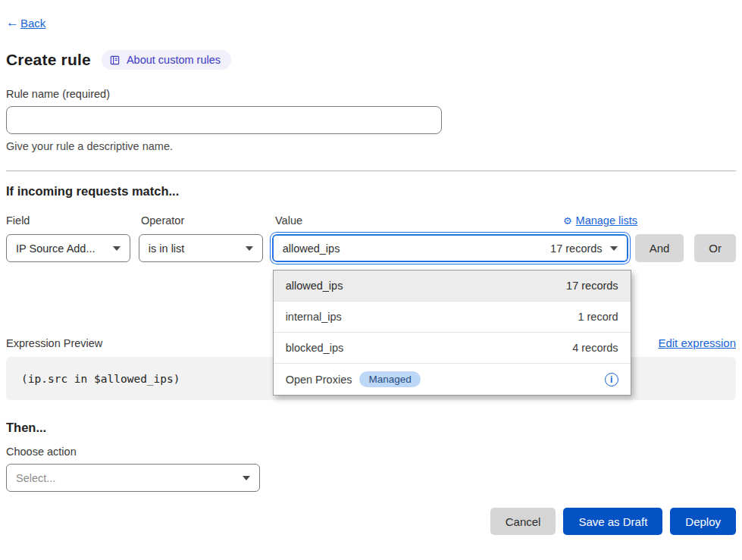 The width and height of the screenshot is (742, 560). What do you see at coordinates (371, 221) in the screenshot?
I see `condition-labels-row: Field Operator Value ⚙ Manage lists` at bounding box center [371, 221].